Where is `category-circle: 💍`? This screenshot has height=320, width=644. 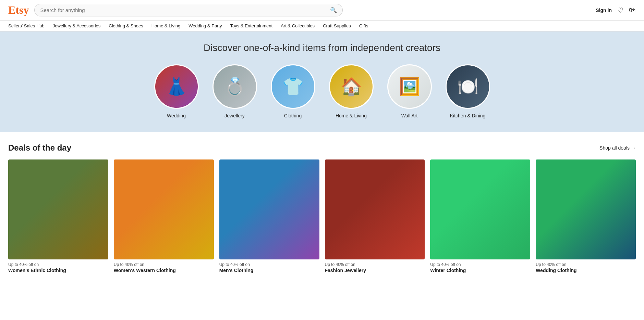
category-circle: 💍 is located at coordinates (235, 87).